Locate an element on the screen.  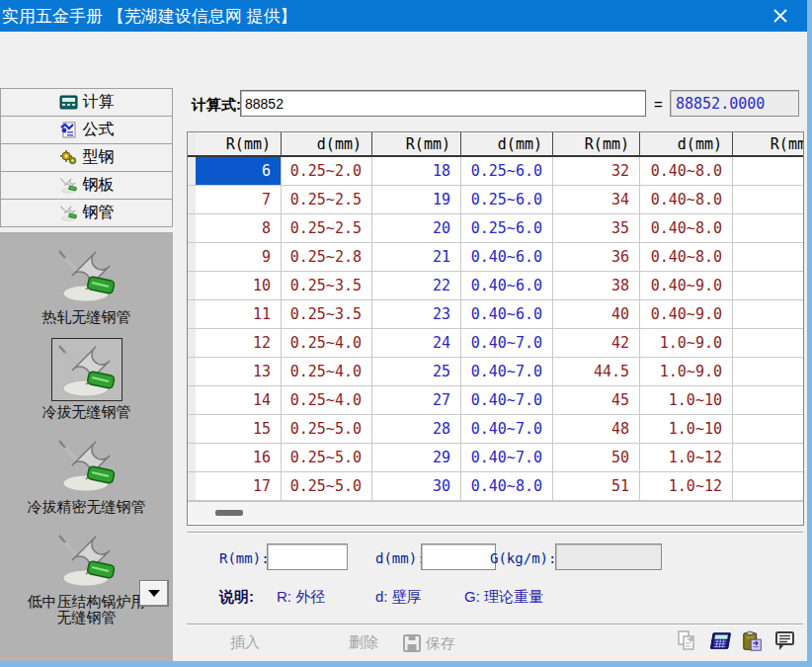
insert-button: 插入 is located at coordinates (245, 642).